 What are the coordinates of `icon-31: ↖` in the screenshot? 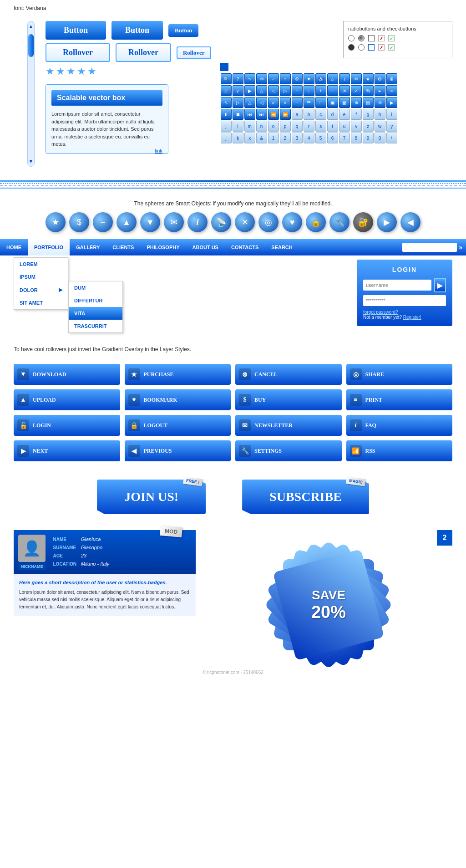 It's located at (226, 102).